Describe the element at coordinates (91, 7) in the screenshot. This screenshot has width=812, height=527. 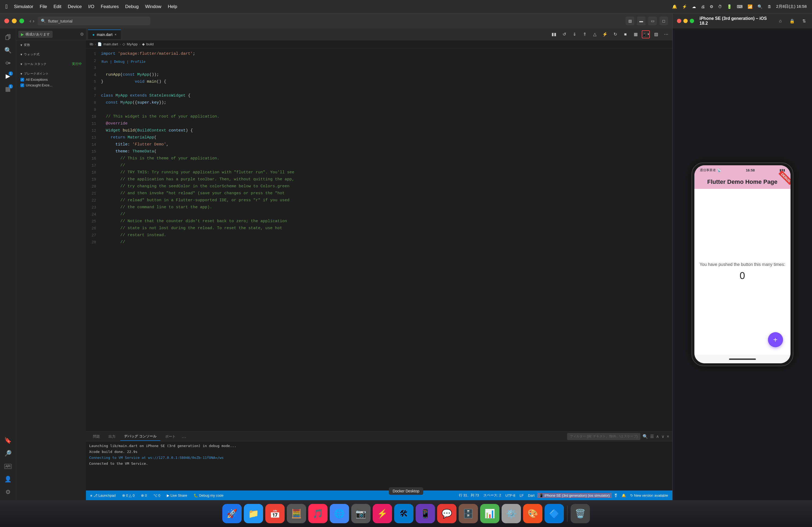
I see `menu-io: I/O` at that location.